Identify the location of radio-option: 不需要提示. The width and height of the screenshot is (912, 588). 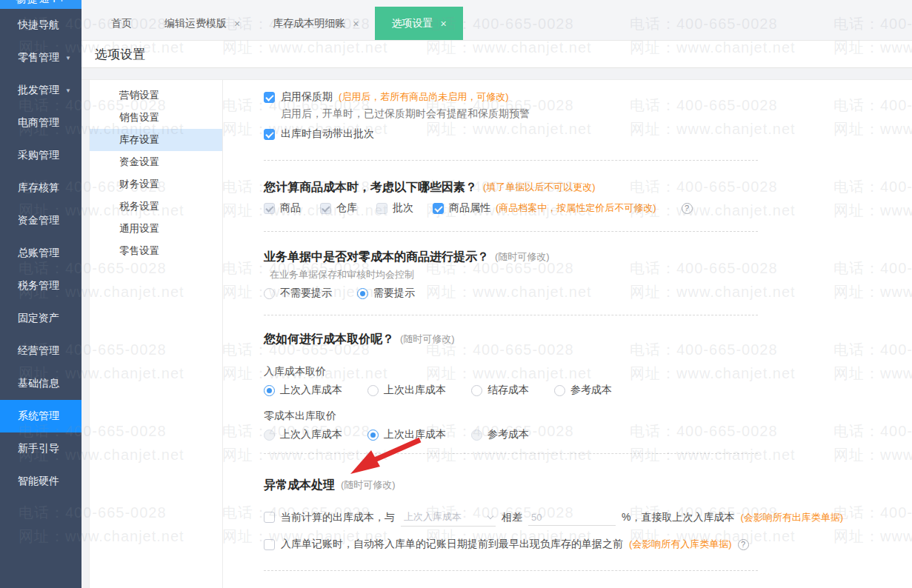
(298, 293).